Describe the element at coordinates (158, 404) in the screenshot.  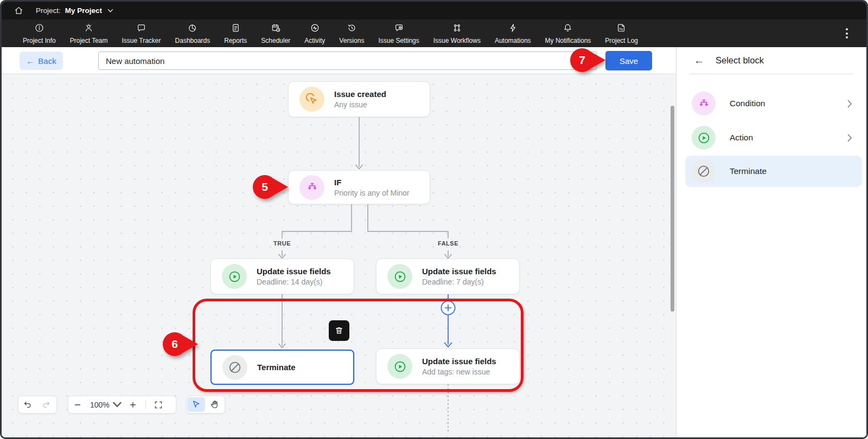
I see `fit-to-screen-button` at that location.